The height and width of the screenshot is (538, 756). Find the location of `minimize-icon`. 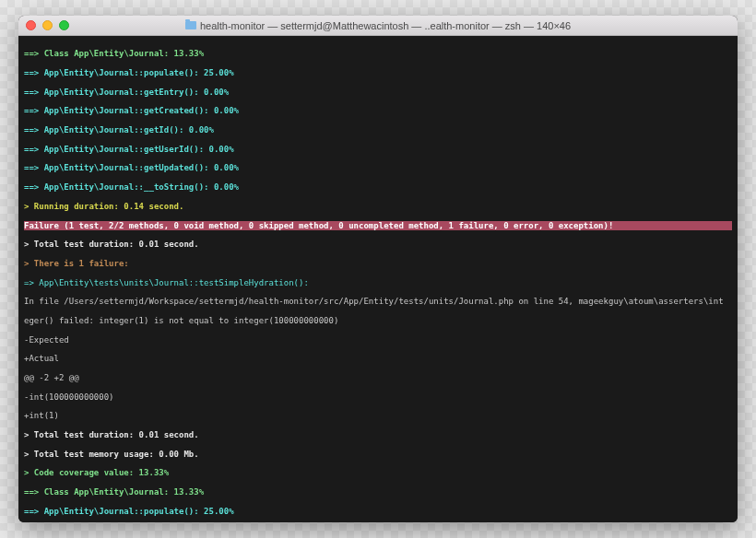

minimize-icon is located at coordinates (48, 26).